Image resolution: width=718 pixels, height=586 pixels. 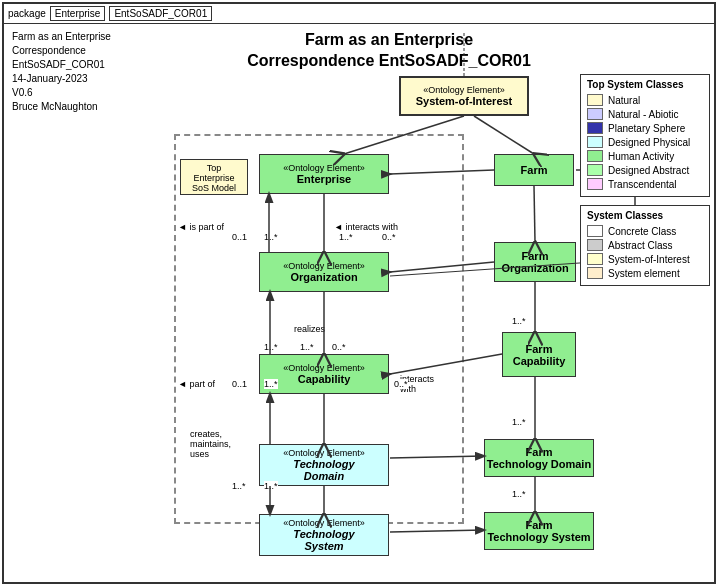 I want to click on mult-0star-1: 0..*, so click(x=389, y=237).